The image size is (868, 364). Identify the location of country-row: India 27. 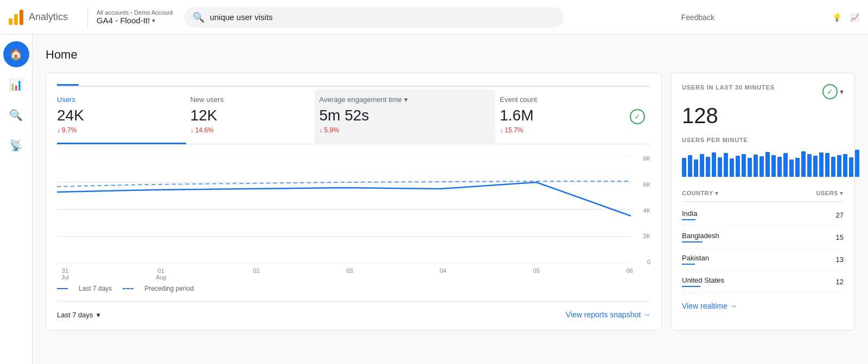
(763, 215).